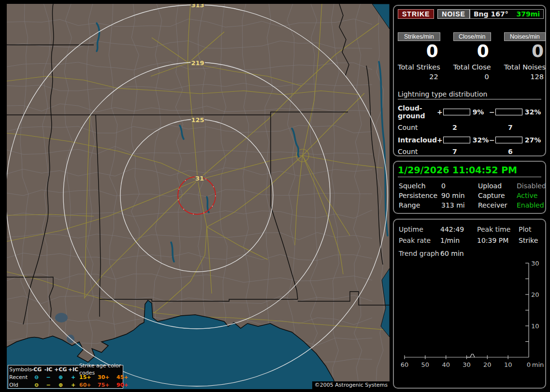  I want to click on total-strikes-label: Total Strikes, so click(419, 67).